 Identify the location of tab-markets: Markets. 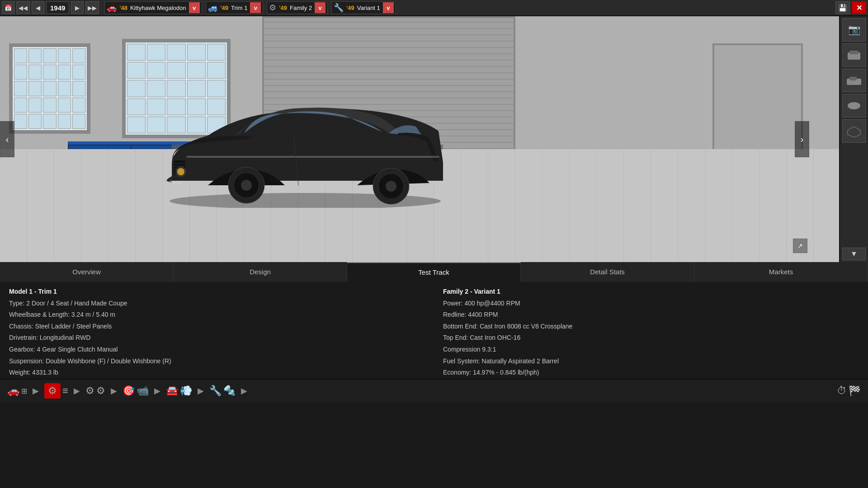
(781, 272).